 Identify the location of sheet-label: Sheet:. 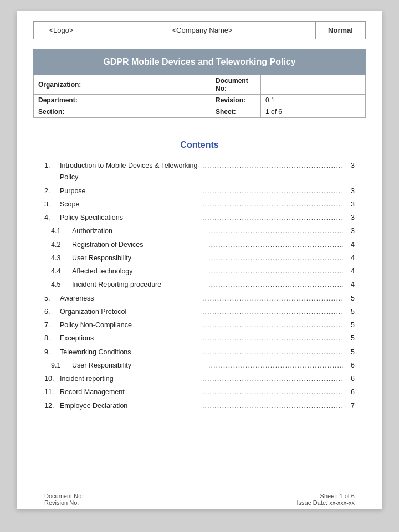
(236, 112).